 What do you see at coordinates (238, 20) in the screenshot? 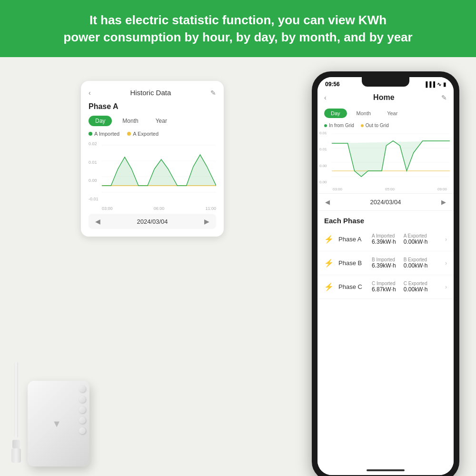
I see `header-line1: It has electric statistic function, you …` at bounding box center [238, 20].